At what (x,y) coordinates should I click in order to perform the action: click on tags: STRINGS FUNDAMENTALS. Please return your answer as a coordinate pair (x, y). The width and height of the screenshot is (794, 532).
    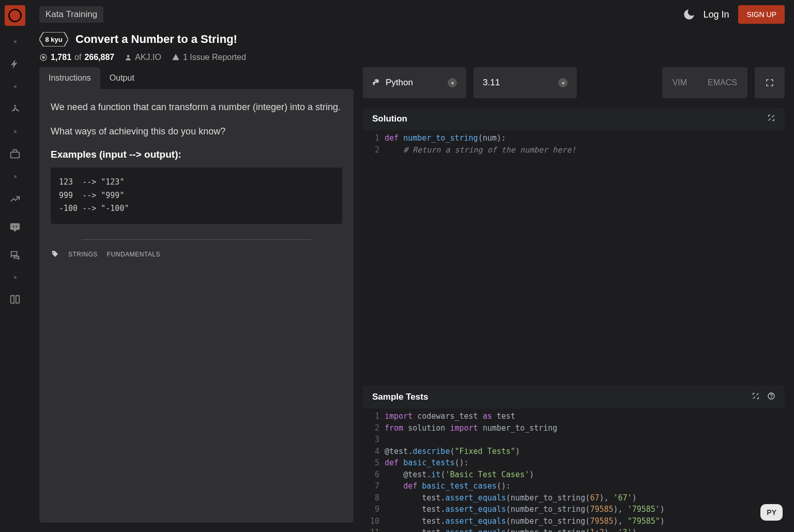
    Looking at the image, I should click on (196, 254).